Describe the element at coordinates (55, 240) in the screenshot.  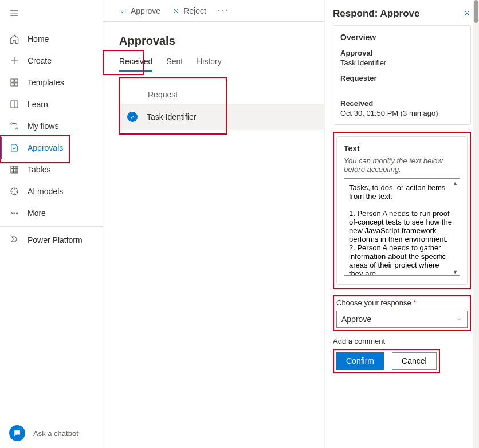
I see `sidebar-item-label: Power Platform` at that location.